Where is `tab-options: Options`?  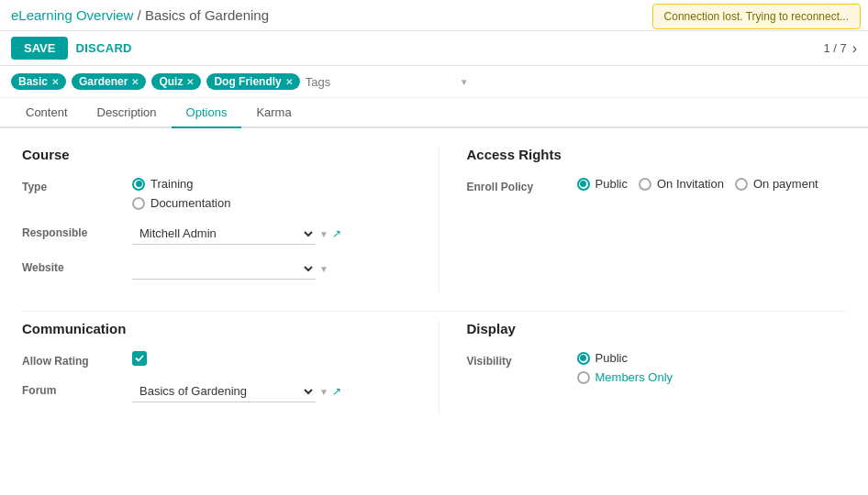 tab-options: Options is located at coordinates (207, 114).